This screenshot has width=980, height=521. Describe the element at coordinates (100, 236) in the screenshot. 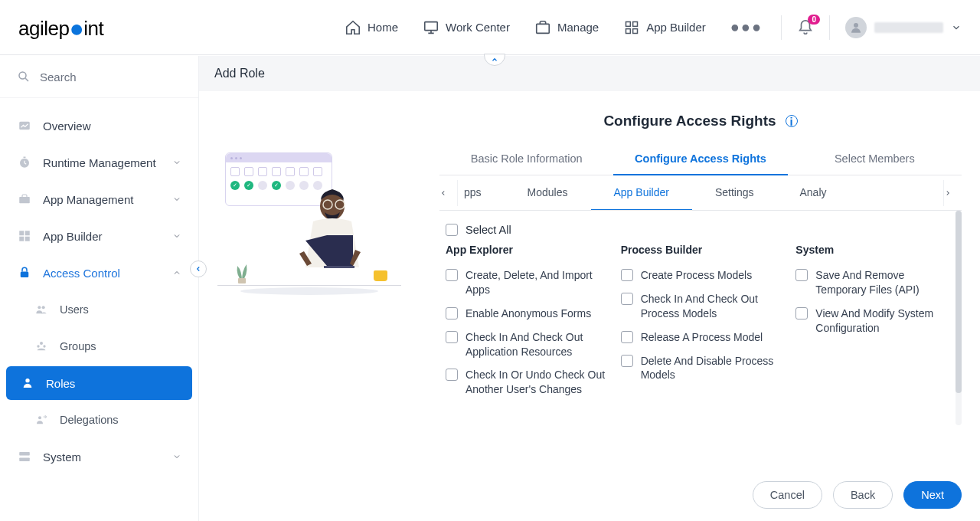

I see `sidebar-app-builder: App Builder` at that location.